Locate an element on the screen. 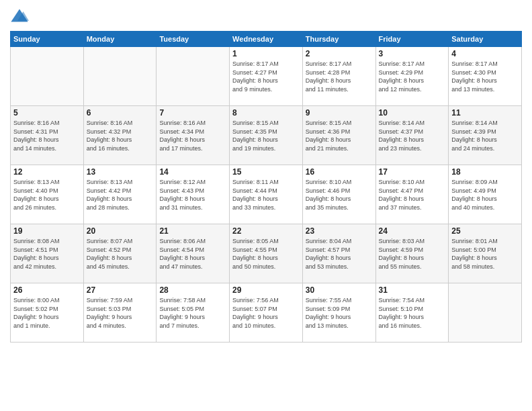 The height and width of the screenshot is (411, 532). calendar-cell-3-0: 19Sunrise: 8:08 AM Sunset: 4:51 PM Dayli… is located at coordinates (47, 254).